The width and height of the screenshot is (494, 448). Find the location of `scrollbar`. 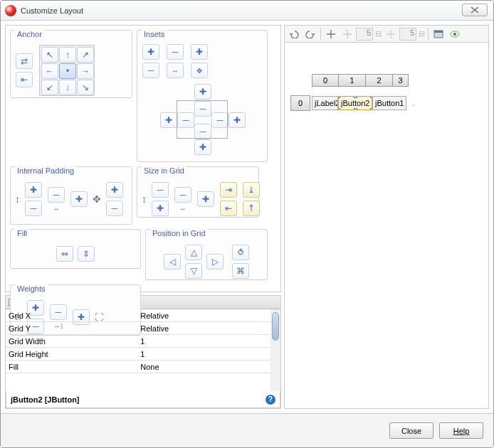

scrollbar is located at coordinates (275, 350).